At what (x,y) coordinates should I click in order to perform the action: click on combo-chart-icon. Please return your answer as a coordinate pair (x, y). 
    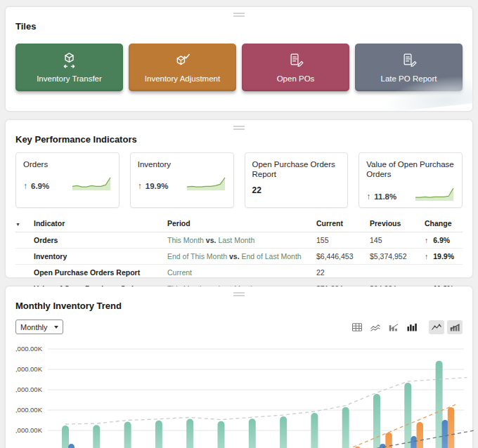
    Looking at the image, I should click on (455, 327).